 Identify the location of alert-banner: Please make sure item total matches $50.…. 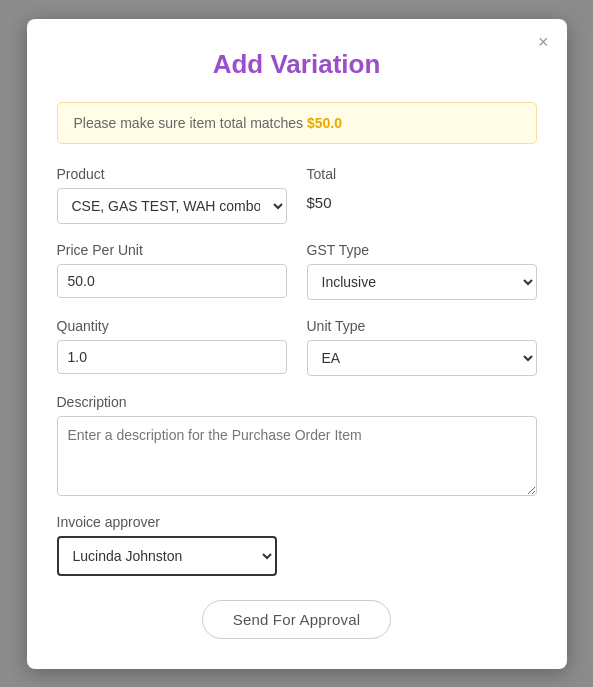
(297, 123).